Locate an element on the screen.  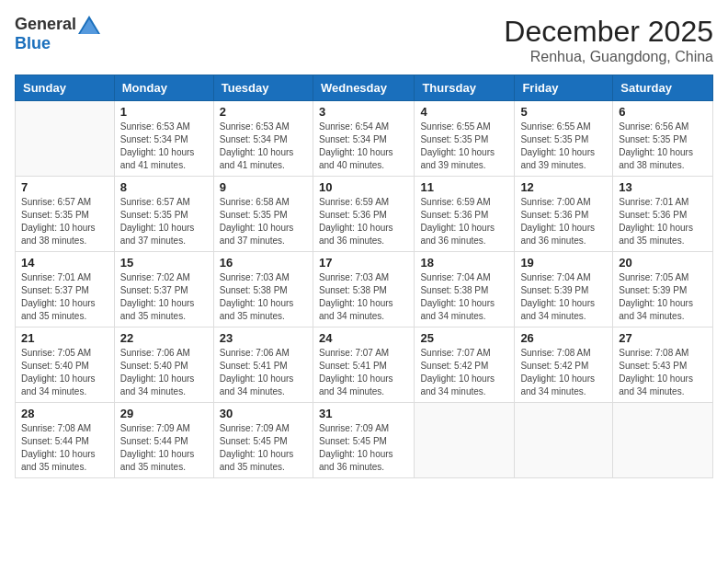
day-number: 4 is located at coordinates (464, 112).